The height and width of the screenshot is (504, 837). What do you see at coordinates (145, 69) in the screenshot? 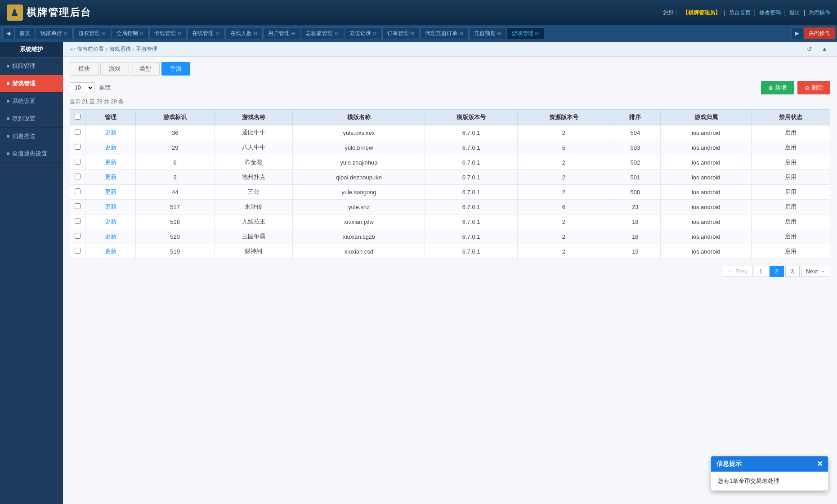
I see `tab-type: 类型` at bounding box center [145, 69].